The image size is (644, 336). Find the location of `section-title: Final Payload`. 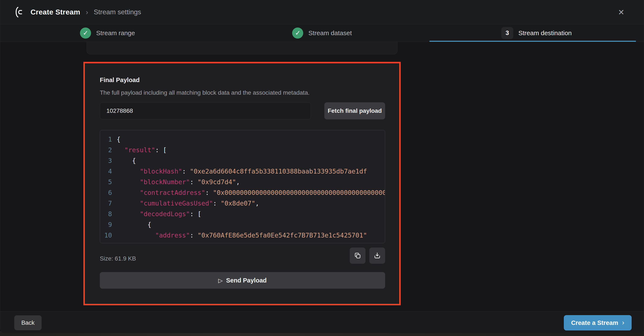

section-title: Final Payload is located at coordinates (120, 80).